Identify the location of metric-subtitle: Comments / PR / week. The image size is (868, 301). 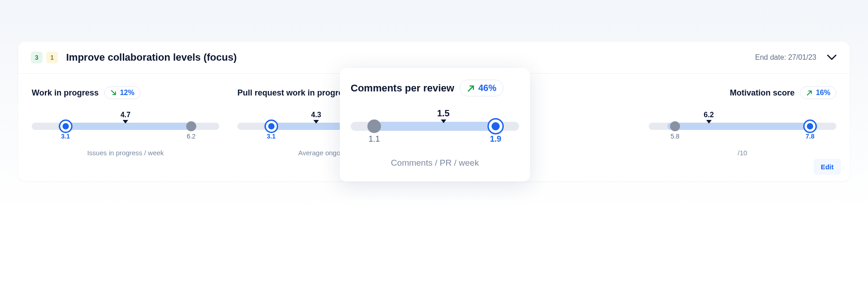
(435, 163).